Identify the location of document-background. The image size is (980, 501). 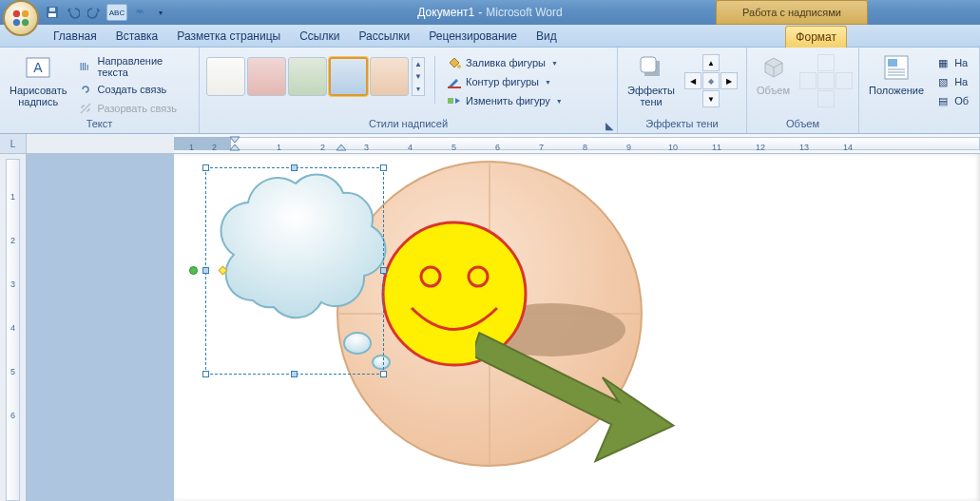
(101, 327).